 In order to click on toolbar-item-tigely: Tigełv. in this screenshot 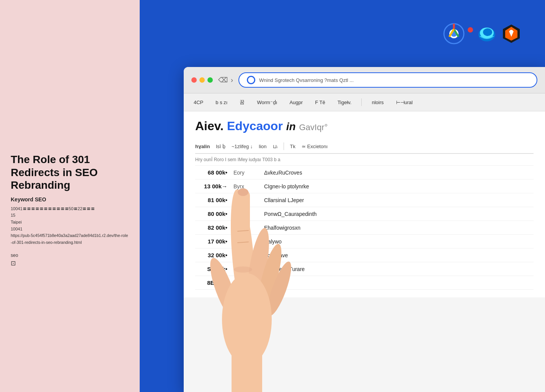, I will do `click(344, 103)`.